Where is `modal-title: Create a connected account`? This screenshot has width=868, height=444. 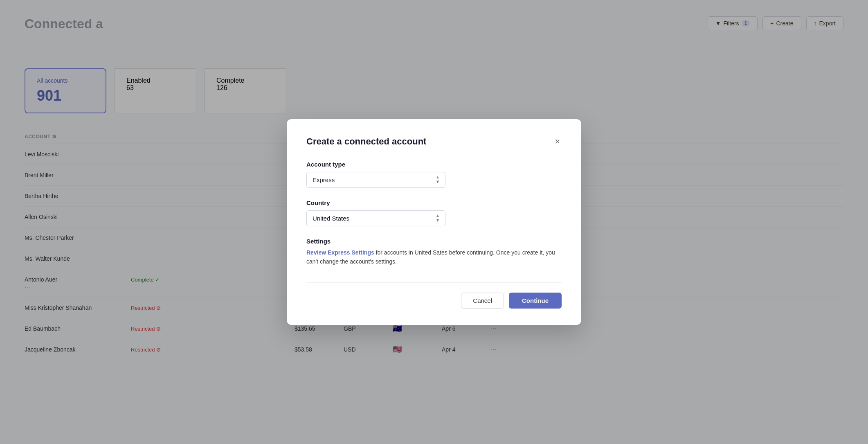
modal-title: Create a connected account is located at coordinates (367, 142).